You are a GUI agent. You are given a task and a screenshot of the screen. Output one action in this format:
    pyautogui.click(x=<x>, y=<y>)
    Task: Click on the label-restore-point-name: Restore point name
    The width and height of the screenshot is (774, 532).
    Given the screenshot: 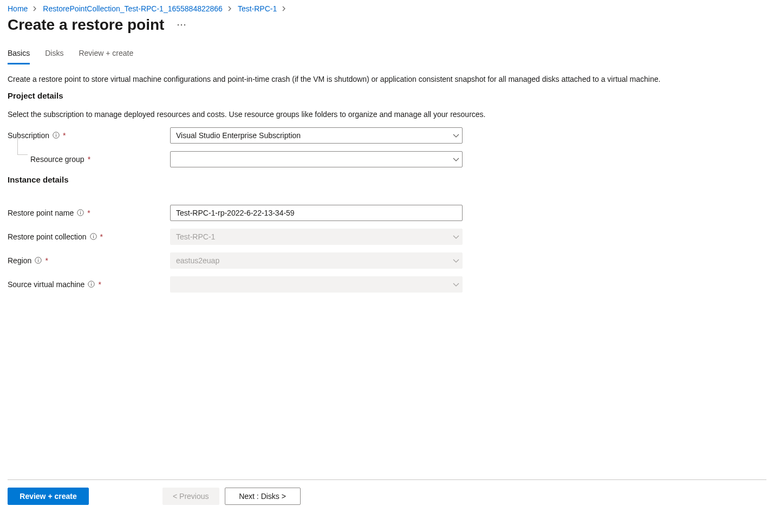 What is the action you would take?
    pyautogui.click(x=41, y=213)
    